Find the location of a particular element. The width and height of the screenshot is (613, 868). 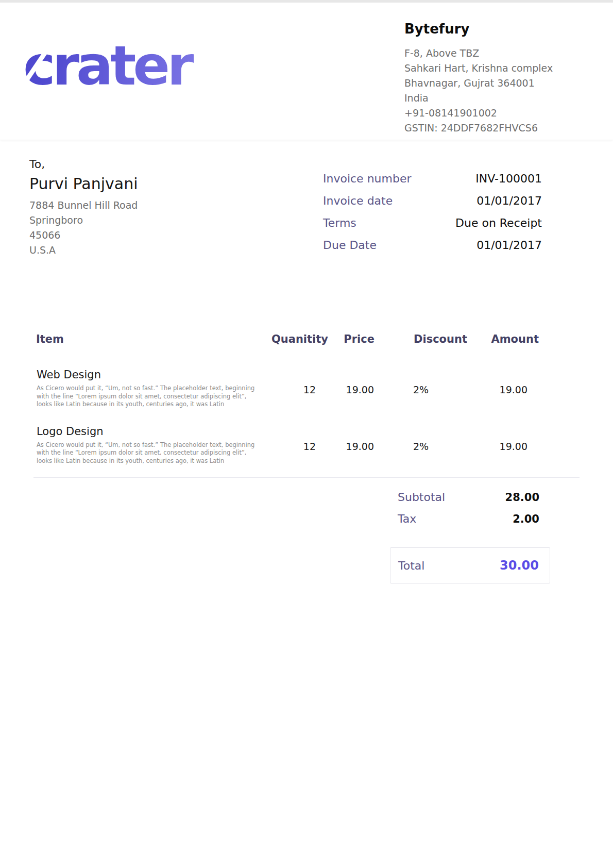

item-cell: Web Design As Cicero would put it, “Um, … is located at coordinates (144, 396).